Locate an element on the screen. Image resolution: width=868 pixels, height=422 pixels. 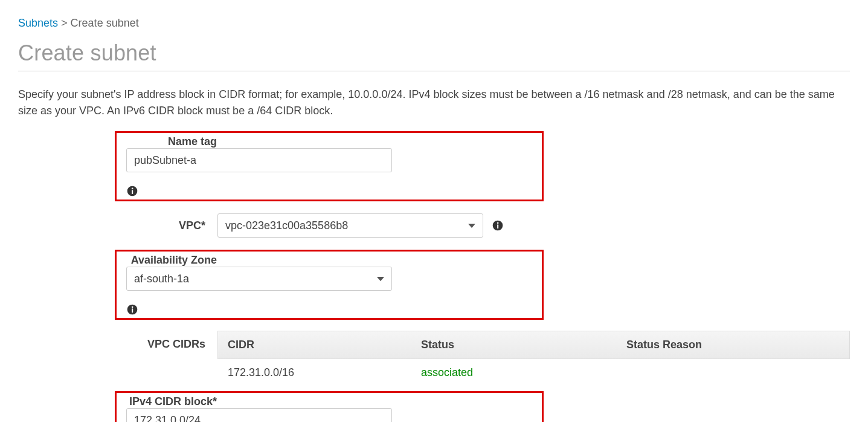
page-title: Create subnet is located at coordinates (434, 53).